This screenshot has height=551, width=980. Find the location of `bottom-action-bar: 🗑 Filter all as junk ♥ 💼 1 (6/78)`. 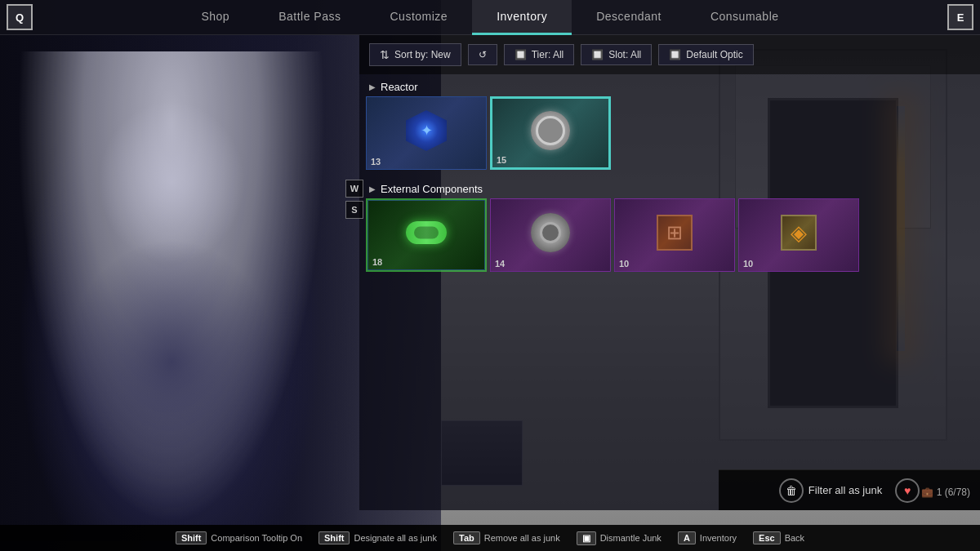

bottom-action-bar: 🗑 Filter all as junk ♥ 💼 1 (6/78) is located at coordinates (849, 490).